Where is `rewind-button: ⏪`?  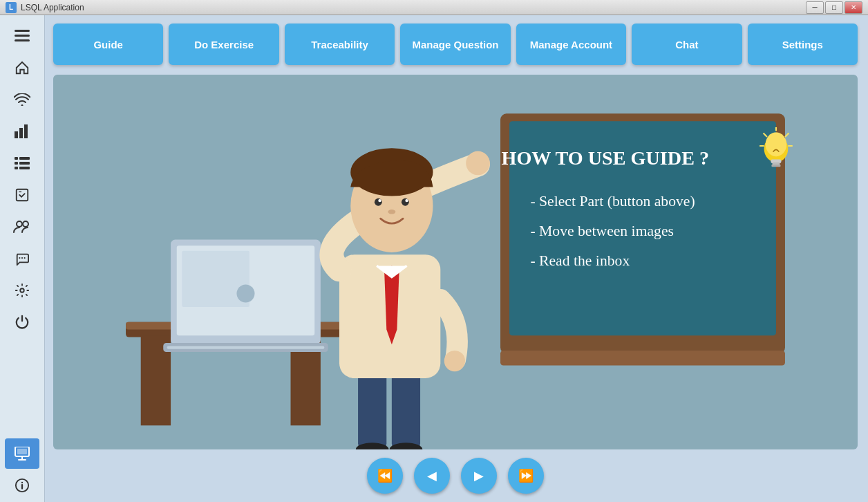
rewind-button: ⏪ is located at coordinates (385, 476).